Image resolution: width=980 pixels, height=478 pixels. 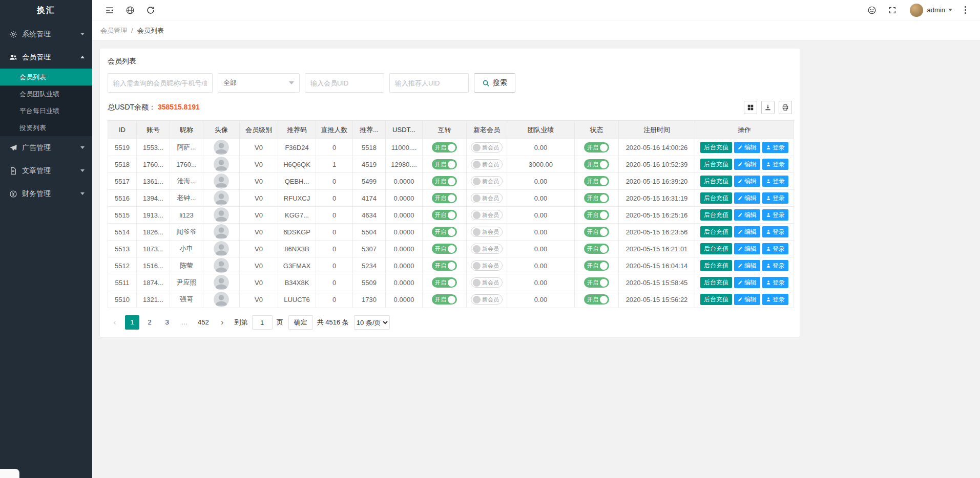 I want to click on theme-icon, so click(x=872, y=10).